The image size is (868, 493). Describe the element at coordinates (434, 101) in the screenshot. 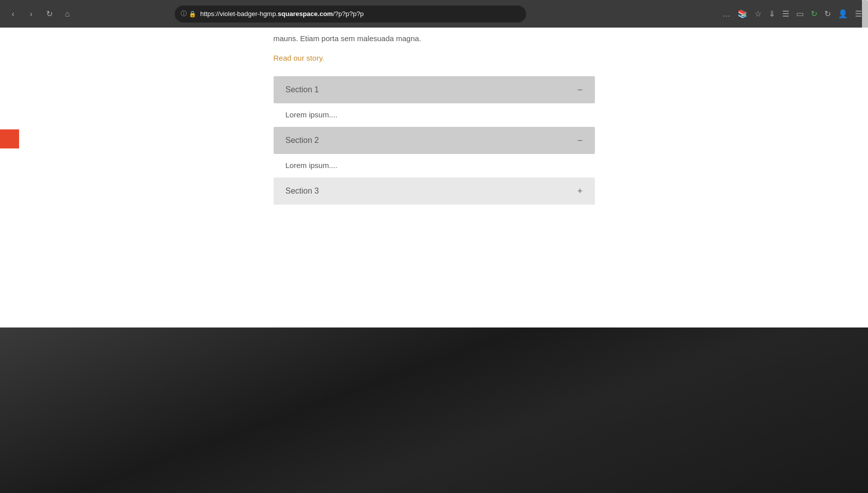

I see `accordion-item-1: Section 1 − Lorem ipsum....` at that location.